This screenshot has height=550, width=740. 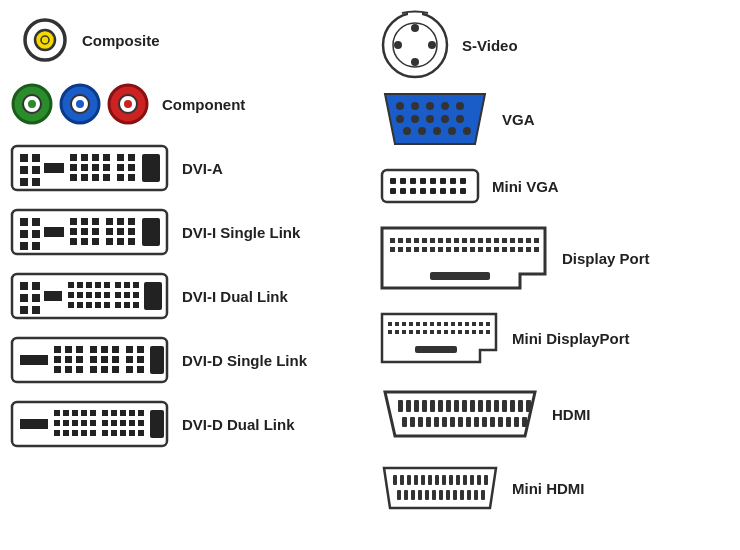 What do you see at coordinates (235, 296) in the screenshot?
I see `dvi-i-dual-label: DVI-I Dual Link` at bounding box center [235, 296].